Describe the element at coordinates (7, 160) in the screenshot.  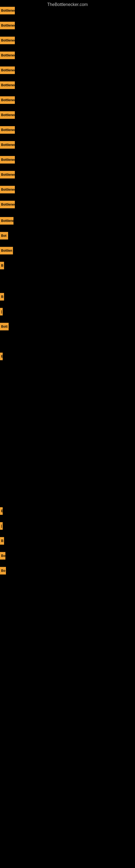
I see `bottleneck-bar: Bottleneck res` at that location.